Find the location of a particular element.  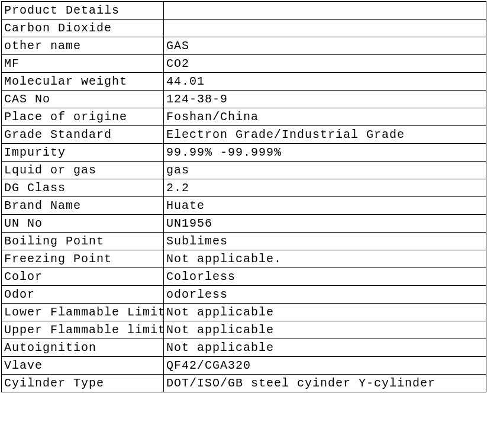

property-cell: Impurity is located at coordinates (83, 153).